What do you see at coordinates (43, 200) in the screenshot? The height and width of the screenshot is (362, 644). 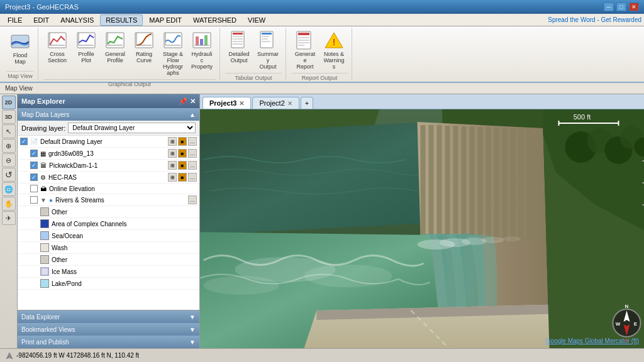 I see `layer-expand-rivers: ▼` at bounding box center [43, 200].